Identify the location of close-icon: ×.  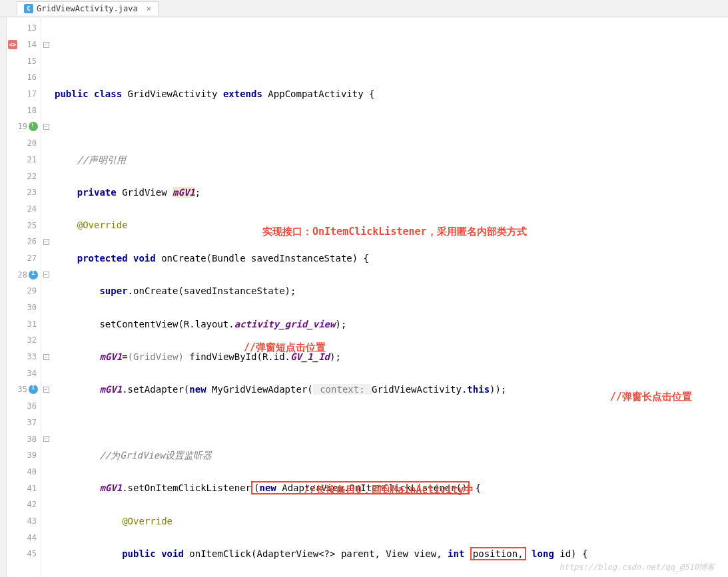
(149, 9).